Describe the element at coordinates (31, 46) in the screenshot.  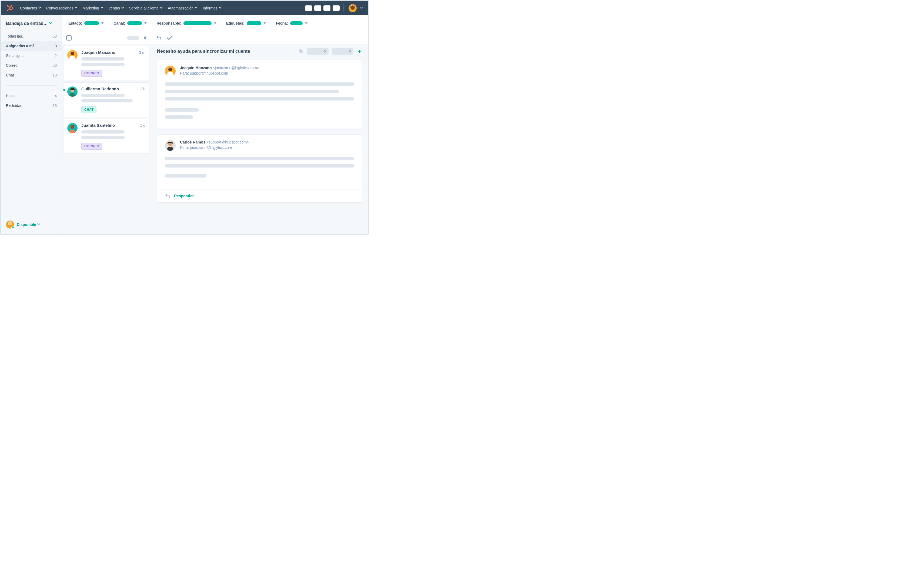
I see `sidebar-item-asignadas: Asignadas a mí3` at that location.